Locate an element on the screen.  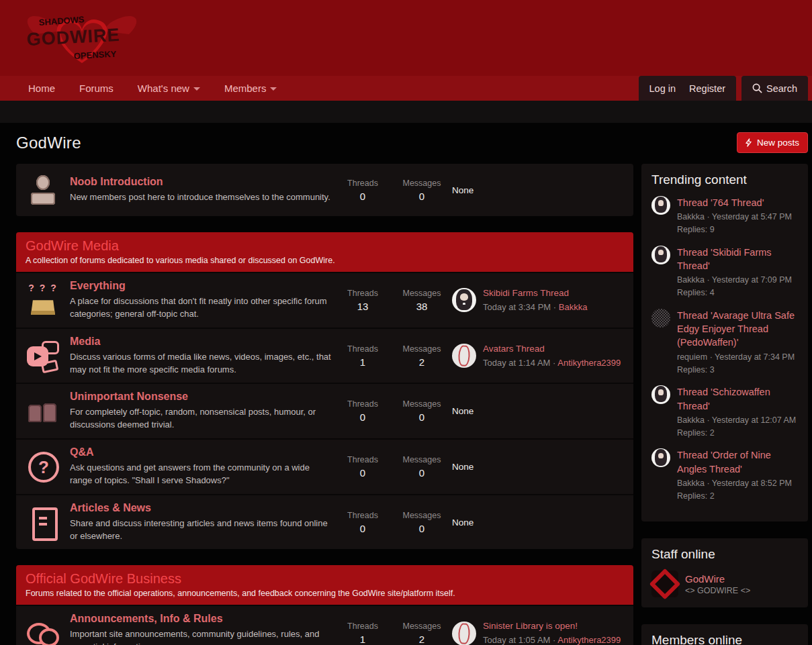
search-label: Search is located at coordinates (782, 89).